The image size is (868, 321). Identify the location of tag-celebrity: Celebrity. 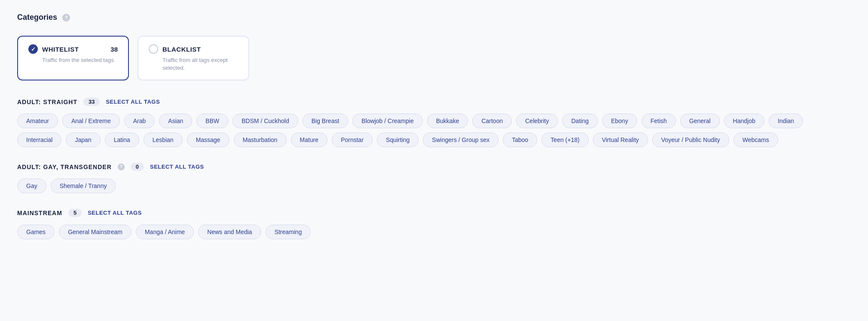
(537, 121).